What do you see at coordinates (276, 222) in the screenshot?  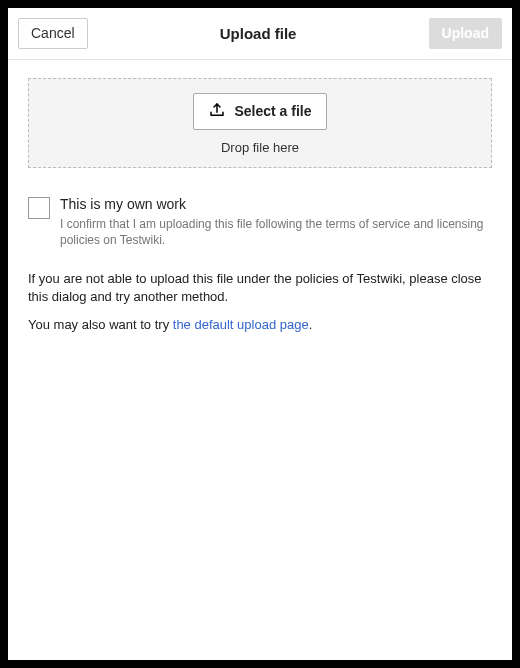 I see `own-work-text: This is my own work I confirm that I am …` at bounding box center [276, 222].